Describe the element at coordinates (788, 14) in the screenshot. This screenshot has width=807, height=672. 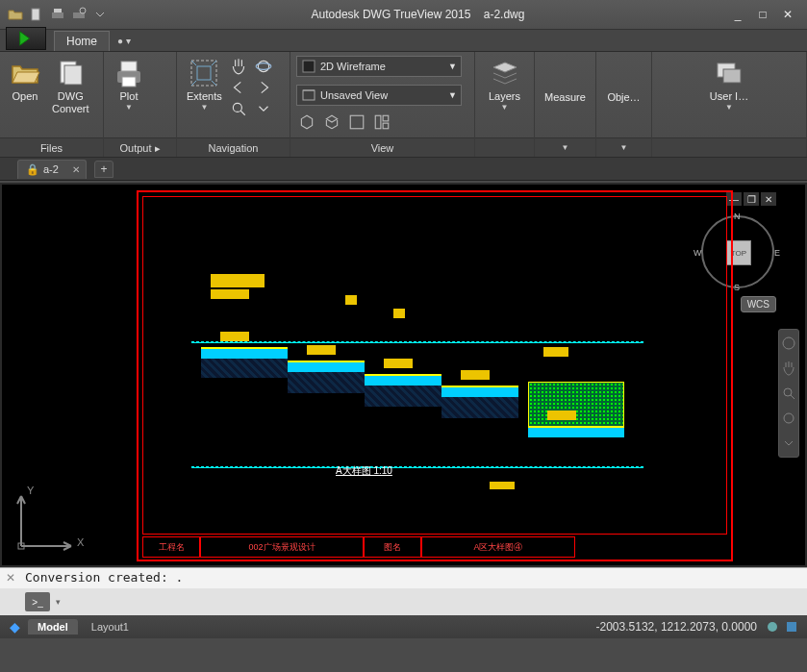
I see `close-button: ✕` at that location.